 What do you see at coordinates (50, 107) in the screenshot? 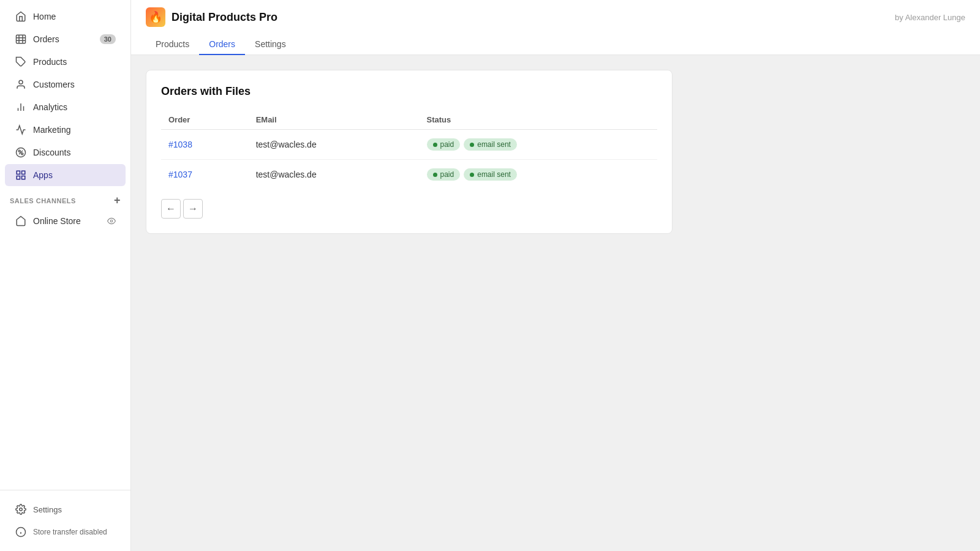
I see `sidebar-item-label: Analytics` at bounding box center [50, 107].